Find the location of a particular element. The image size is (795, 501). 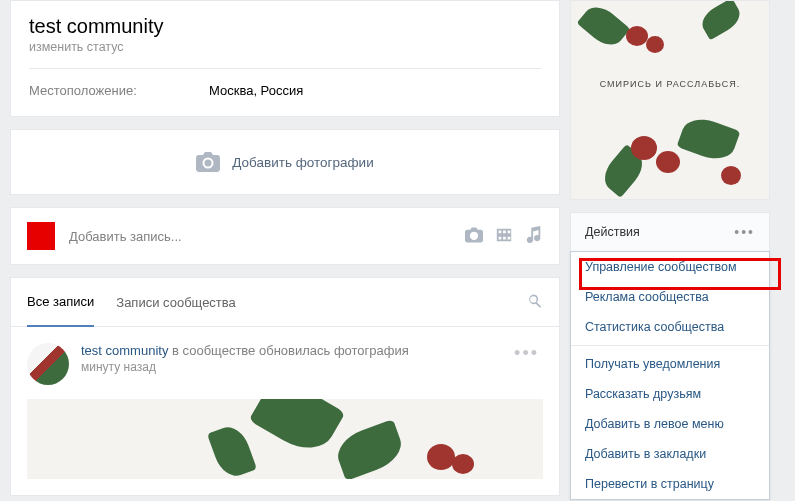

wall-search-button is located at coordinates (535, 302).